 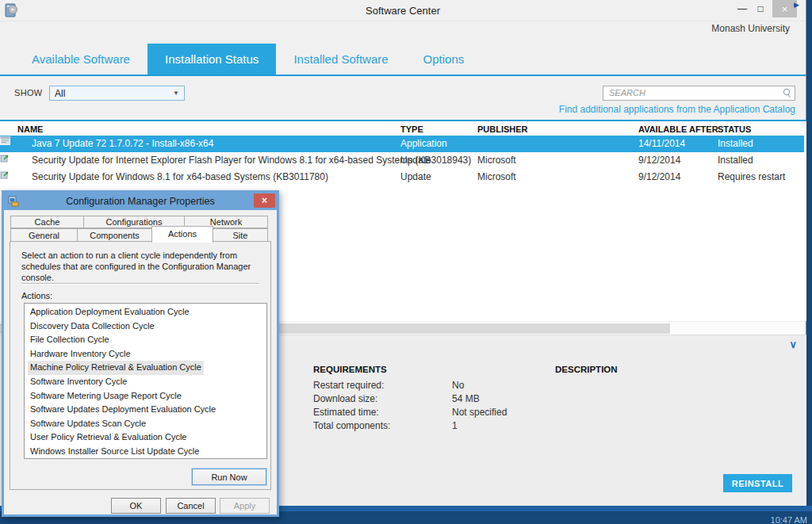 I want to click on application-icon, so click(x=5, y=143).